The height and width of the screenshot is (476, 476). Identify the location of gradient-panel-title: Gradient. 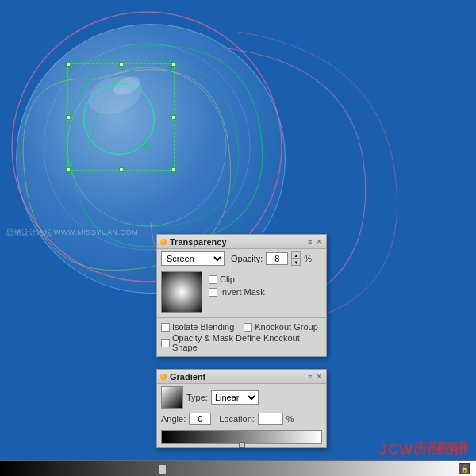
(187, 377).